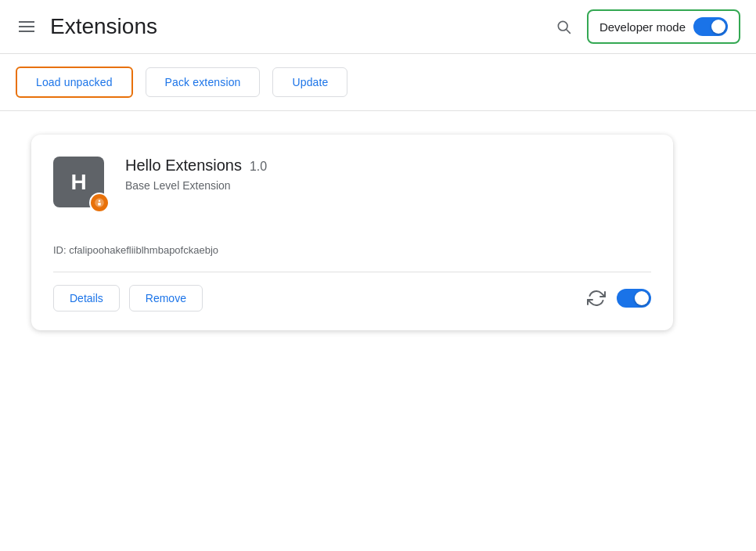  I want to click on toolbar: Load unpacked Pack extension Update, so click(378, 83).